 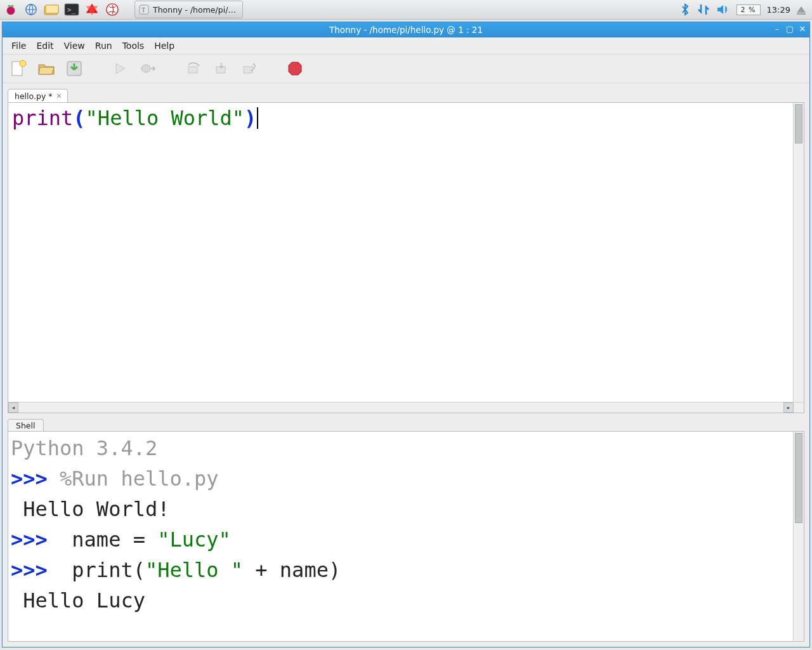 What do you see at coordinates (18, 69) in the screenshot?
I see `new-file-button` at bounding box center [18, 69].